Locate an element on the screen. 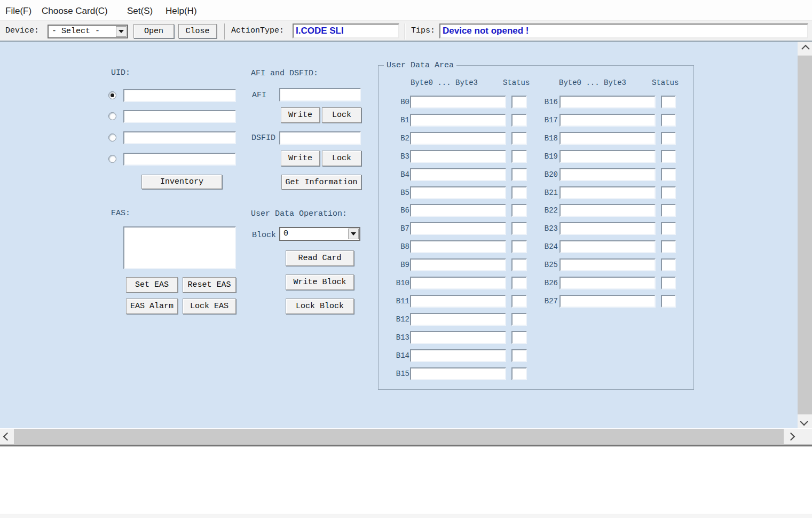 This screenshot has width=812, height=518. inventory-button: Inventory is located at coordinates (182, 182).